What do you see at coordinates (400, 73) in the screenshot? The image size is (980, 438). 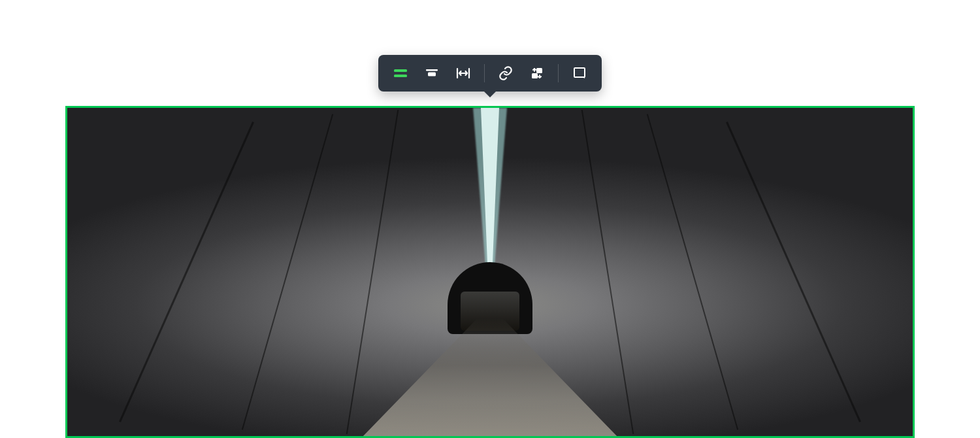 I see `align-full-width-button` at bounding box center [400, 73].